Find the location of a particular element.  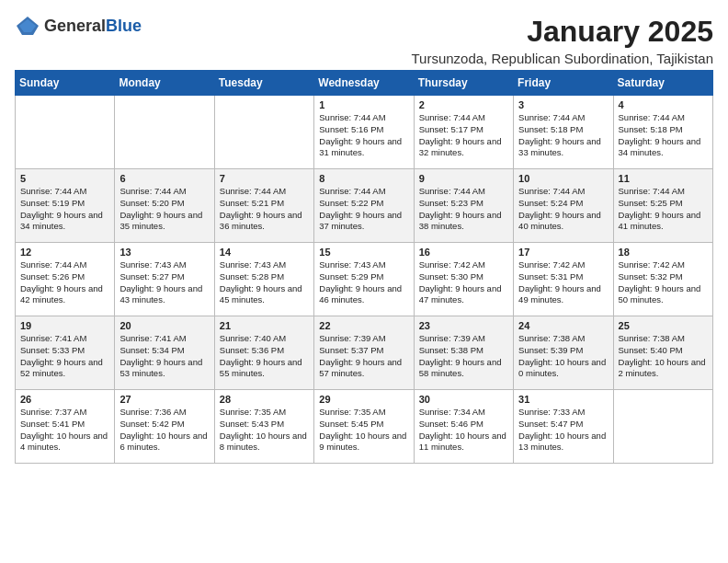

day-number: 29 is located at coordinates (364, 399).